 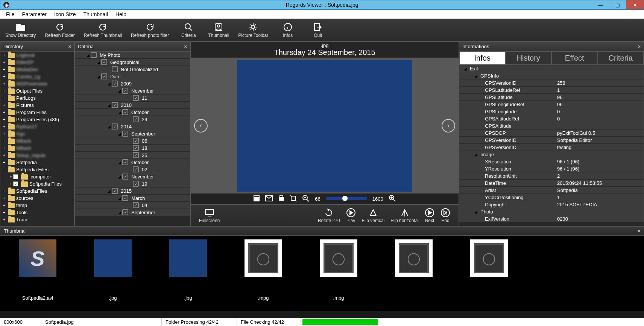 I want to click on dir-item: +Trace, so click(x=37, y=220).